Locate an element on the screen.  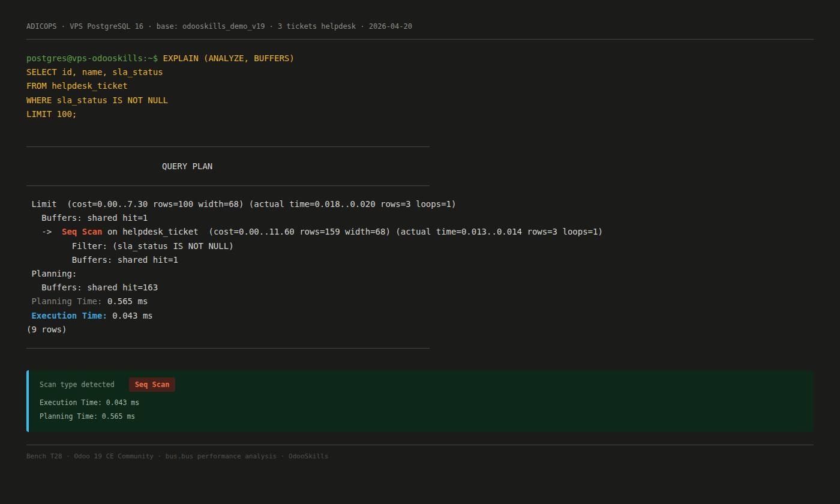
scan-type-row: Scan type detected Seq Scan is located at coordinates (421, 385).